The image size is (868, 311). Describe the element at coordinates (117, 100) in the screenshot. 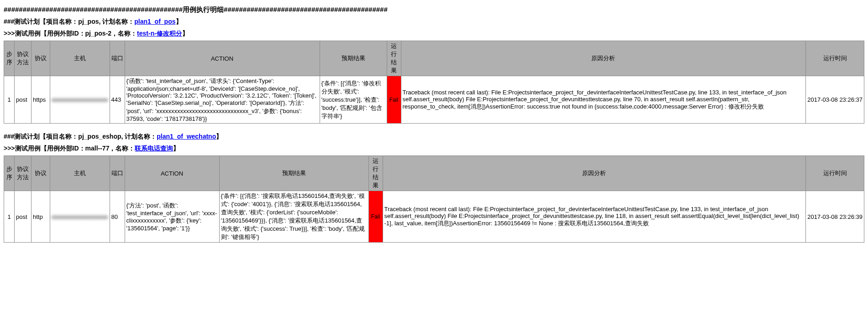

I see `cell-port: 443` at that location.